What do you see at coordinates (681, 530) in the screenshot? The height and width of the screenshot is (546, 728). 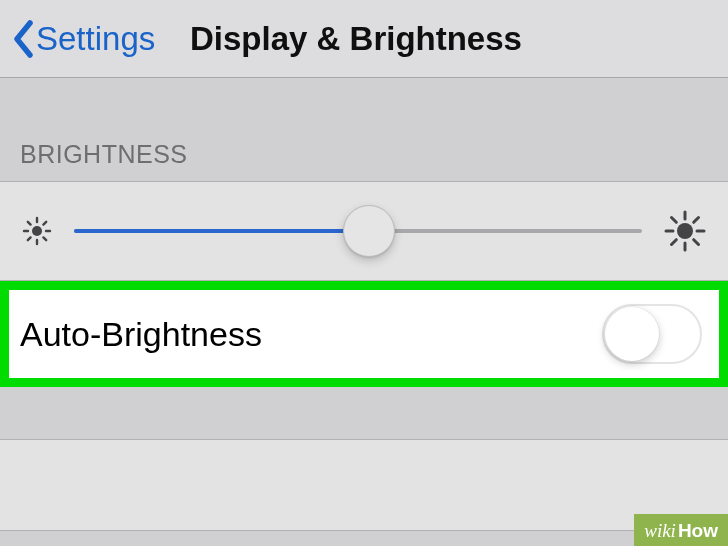 I see `wikihow-watermark: wikiHow` at bounding box center [681, 530].